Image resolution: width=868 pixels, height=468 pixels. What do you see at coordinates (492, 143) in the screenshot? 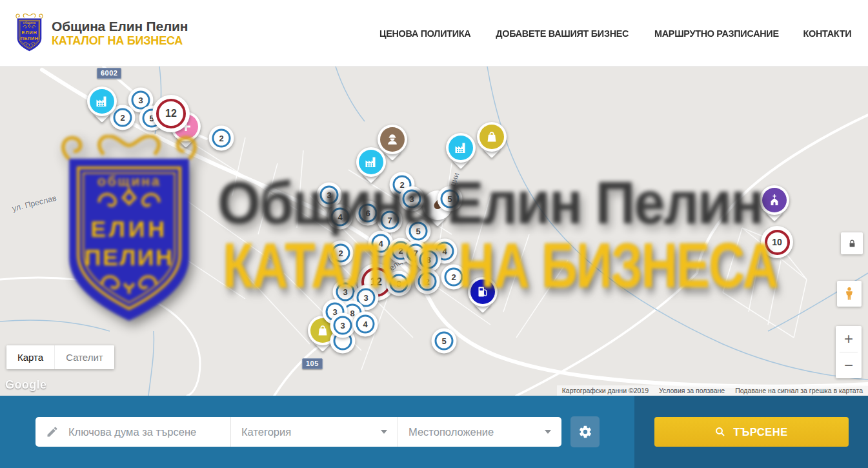
I see `pin-marker-bag` at bounding box center [492, 143].